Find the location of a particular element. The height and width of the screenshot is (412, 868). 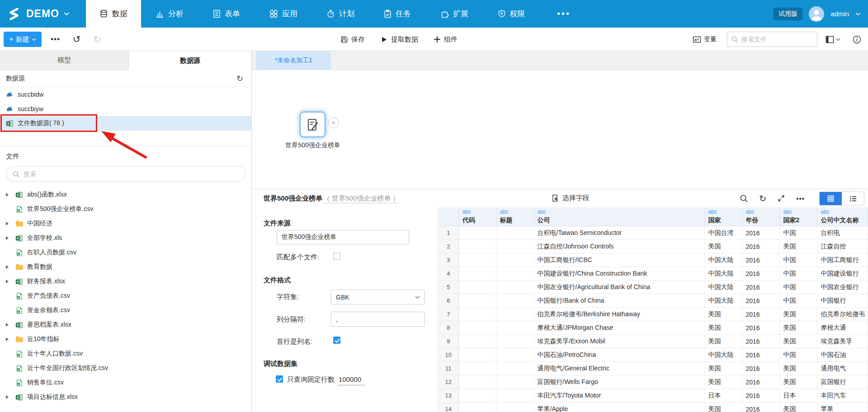

component-label: 组件 is located at coordinates (451, 40).